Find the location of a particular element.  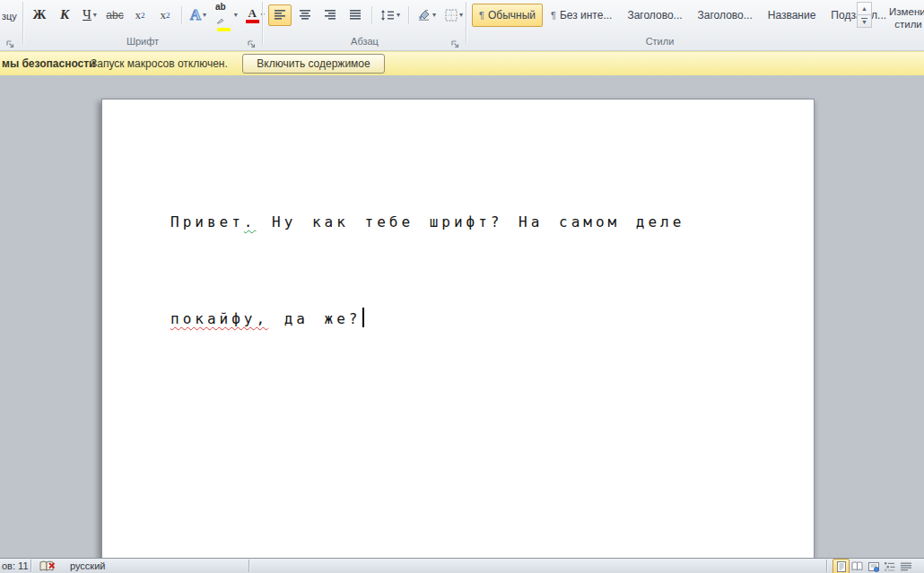

style-heading1: Заголово... is located at coordinates (655, 15).